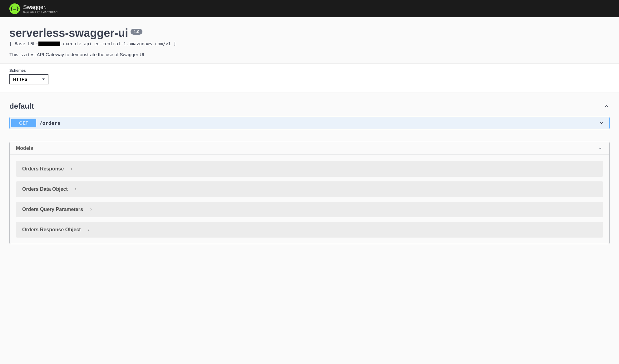 The image size is (619, 364). I want to click on base-url-redacted, so click(49, 44).